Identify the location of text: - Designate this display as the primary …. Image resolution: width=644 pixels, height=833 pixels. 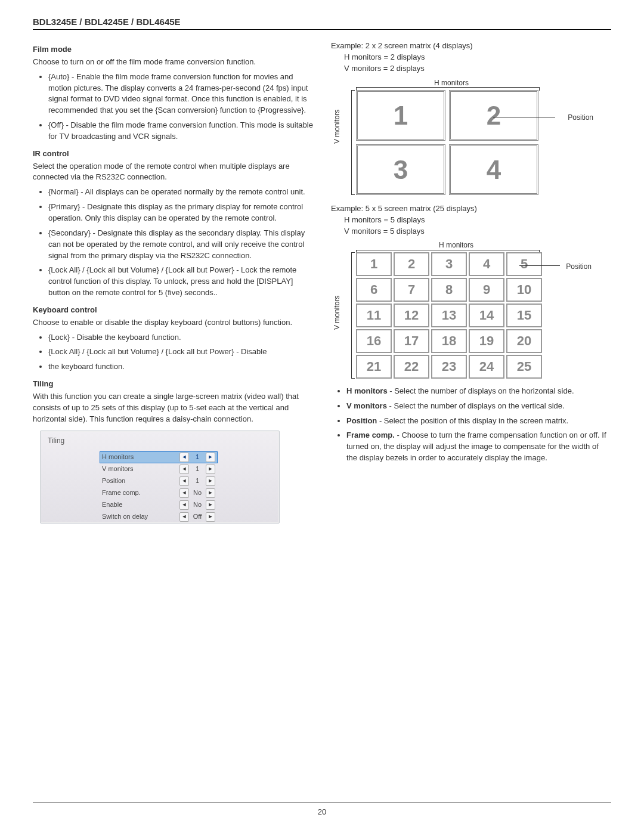
(175, 212).